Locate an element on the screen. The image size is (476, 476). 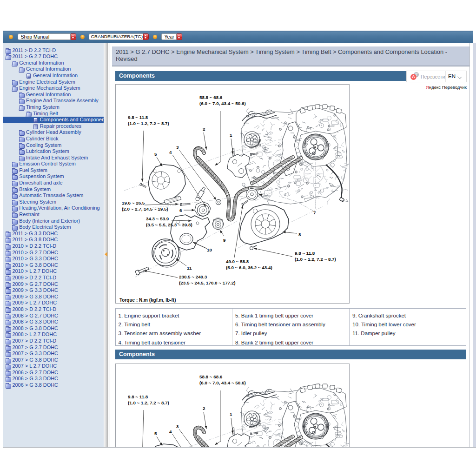
svg-text: 6 is located at coordinates (181, 210).